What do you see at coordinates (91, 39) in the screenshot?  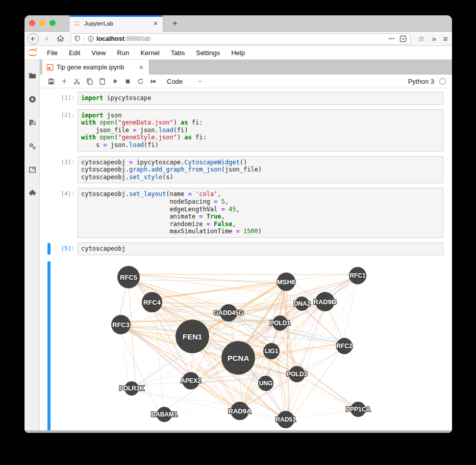 I see `site-info-icon` at bounding box center [91, 39].